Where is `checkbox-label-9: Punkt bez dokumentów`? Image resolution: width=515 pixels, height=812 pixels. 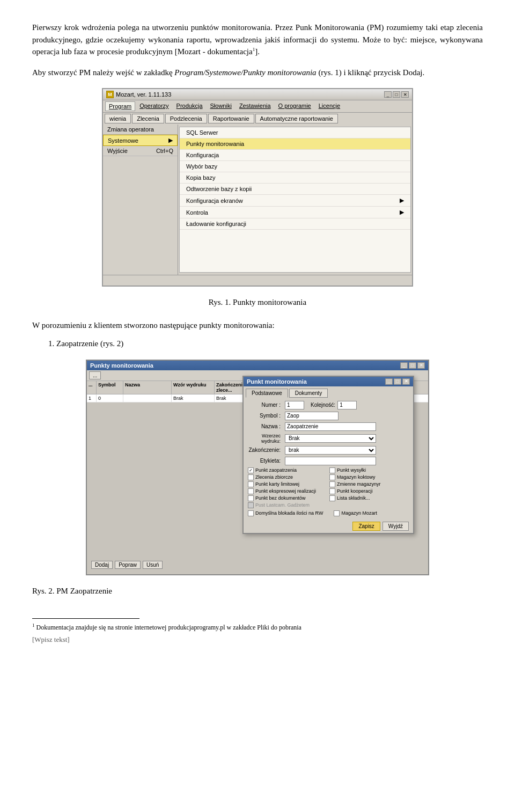
checkbox-label-9: Punkt bez dokumentów is located at coordinates (281, 498).